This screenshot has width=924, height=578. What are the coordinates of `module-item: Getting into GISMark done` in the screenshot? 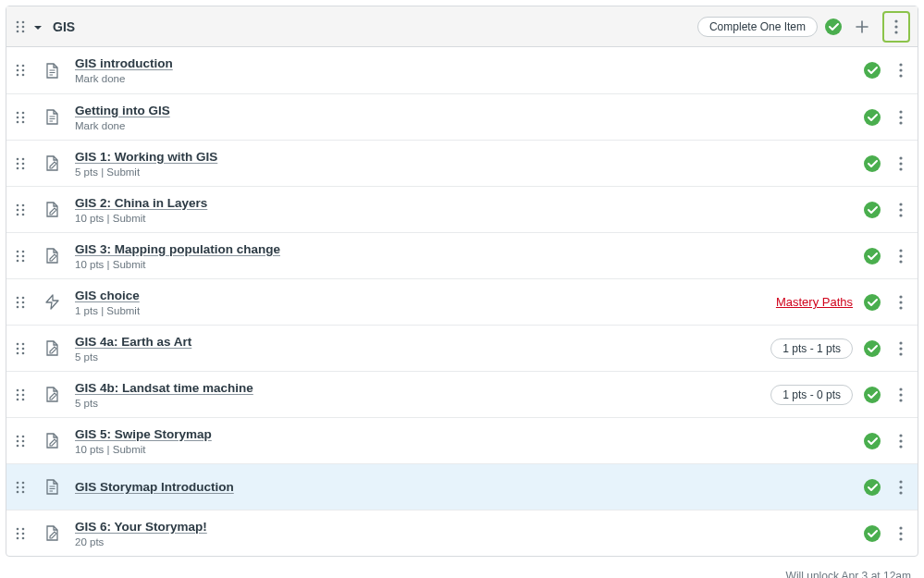 It's located at (462, 117).